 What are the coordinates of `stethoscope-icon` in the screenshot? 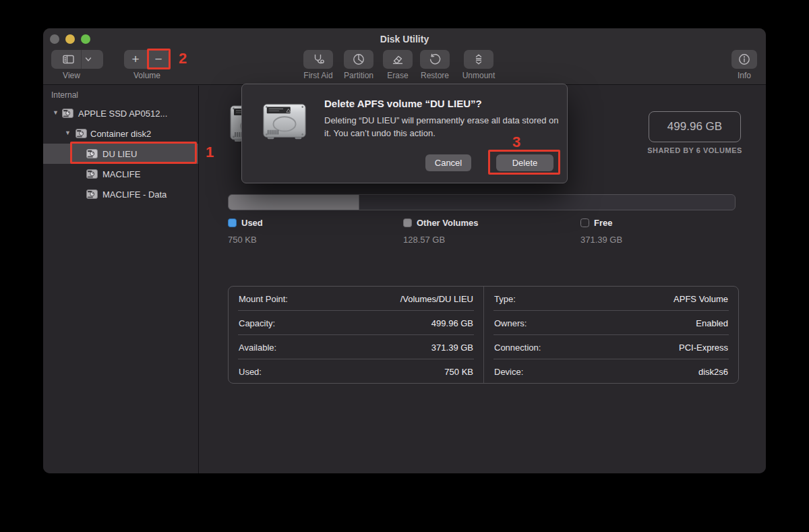 It's located at (318, 59).